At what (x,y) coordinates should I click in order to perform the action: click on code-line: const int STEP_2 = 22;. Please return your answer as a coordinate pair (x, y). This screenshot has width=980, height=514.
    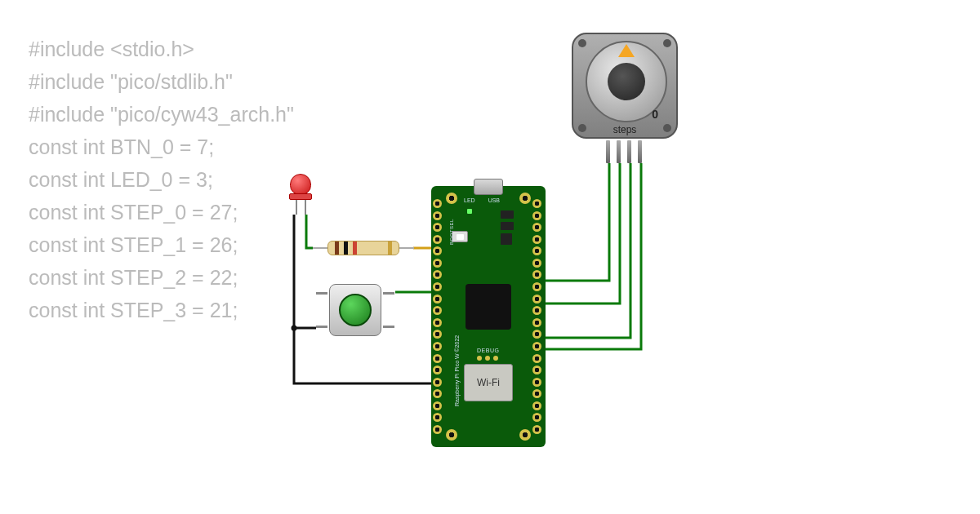
    Looking at the image, I should click on (162, 277).